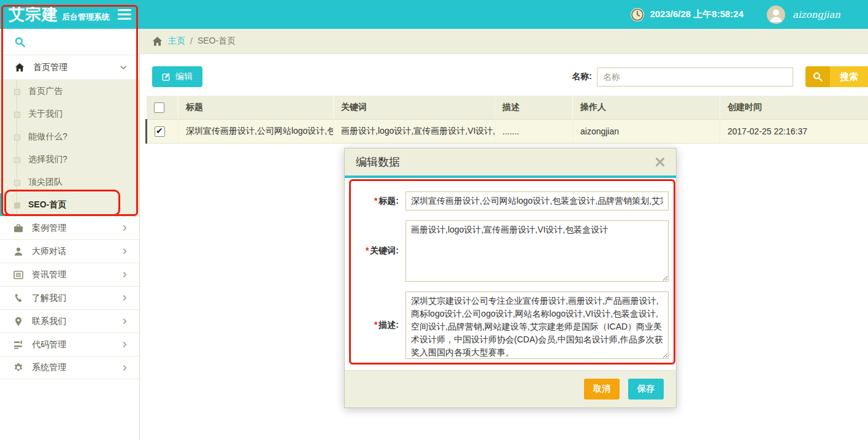 The image size is (868, 440). Describe the element at coordinates (415, 131) in the screenshot. I see `cell-keywords: 画册设计,logo设计,宣传画册设计,VI设计,包...` at that location.